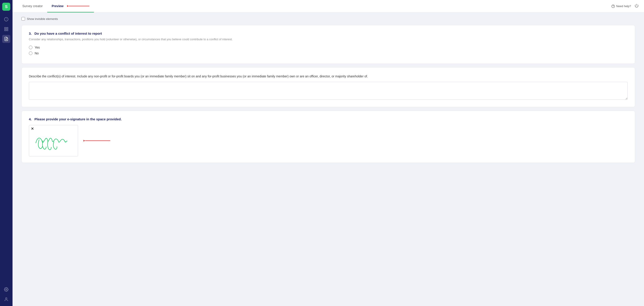  What do you see at coordinates (6, 299) in the screenshot?
I see `user-icon` at bounding box center [6, 299].